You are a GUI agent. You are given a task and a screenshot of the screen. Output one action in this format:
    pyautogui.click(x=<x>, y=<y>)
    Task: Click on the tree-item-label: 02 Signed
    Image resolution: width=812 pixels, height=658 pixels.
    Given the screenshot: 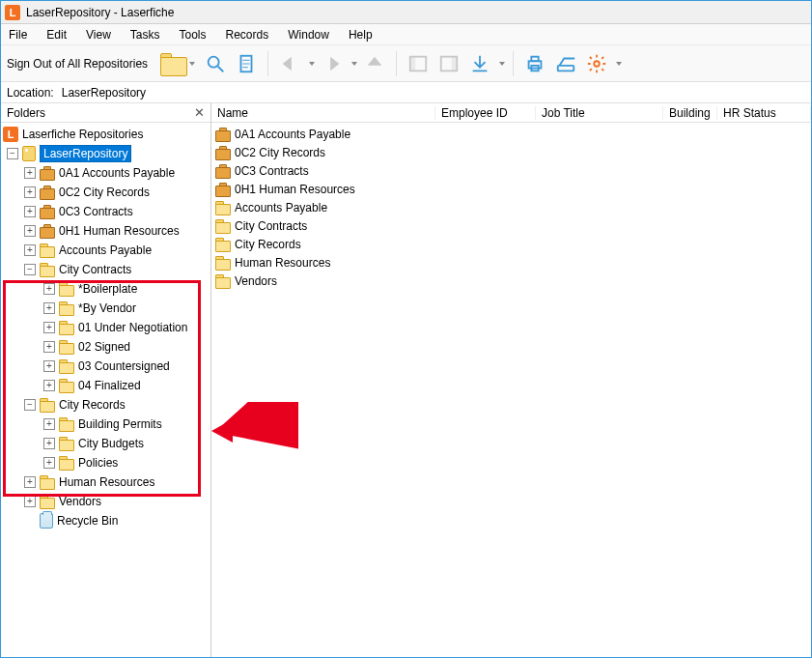 What is the action you would take?
    pyautogui.click(x=104, y=347)
    